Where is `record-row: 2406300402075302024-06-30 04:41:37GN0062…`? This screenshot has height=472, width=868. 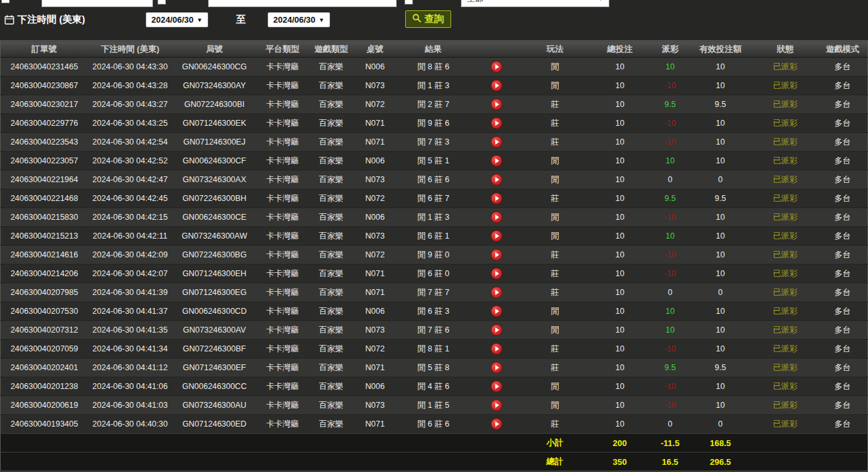
record-row: 2406300402075302024-06-30 04:41:37GN0062… is located at coordinates (434, 311).